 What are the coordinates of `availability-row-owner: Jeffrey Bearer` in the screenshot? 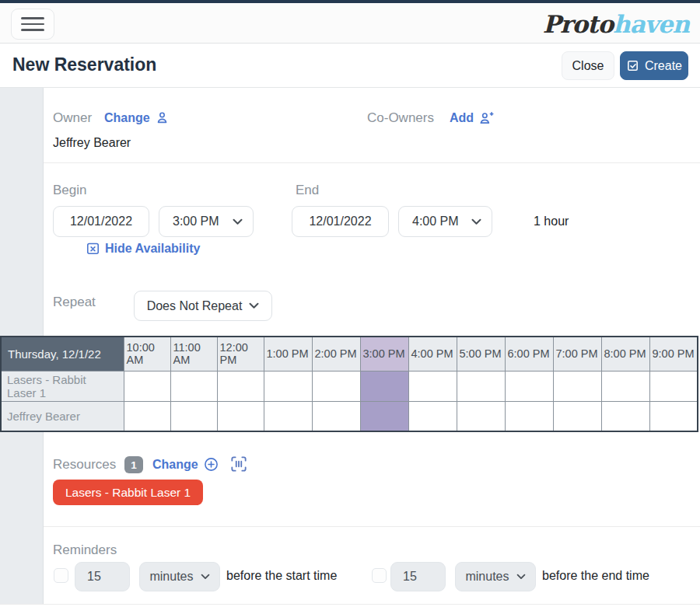 It's located at (349, 417).